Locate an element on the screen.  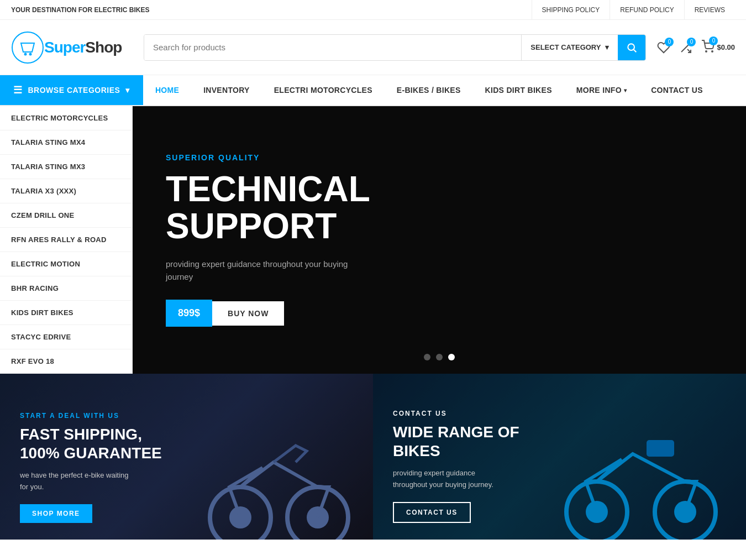
hero-actions: 899$ BUY NOW is located at coordinates (268, 313).